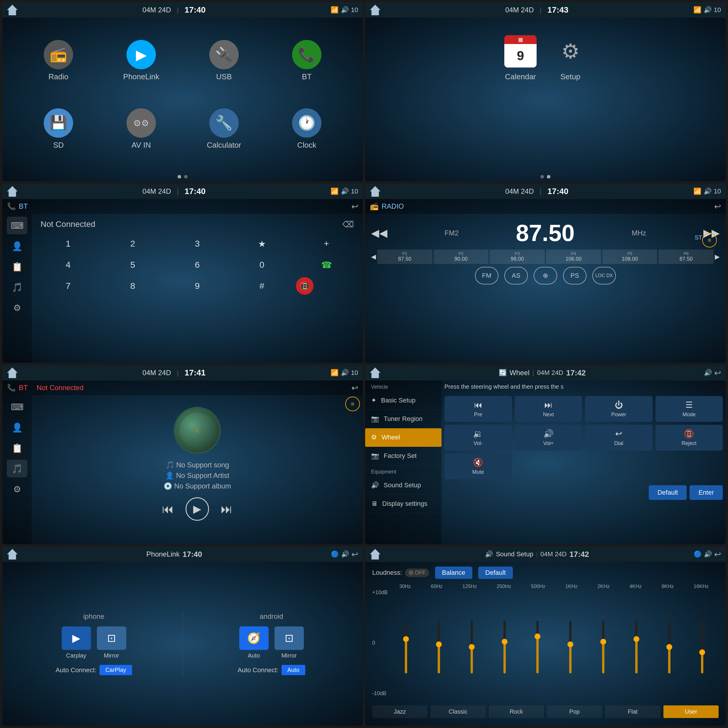 The image size is (728, 728). I want to click on radio-scan-btn: ⊕, so click(546, 276).